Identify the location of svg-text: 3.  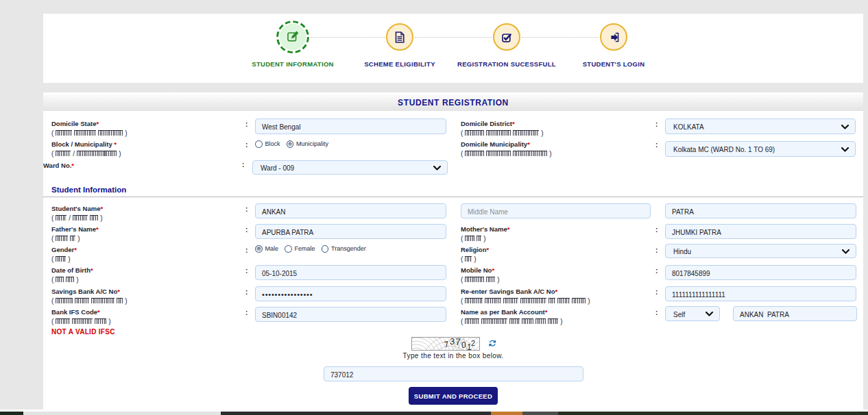
(453, 342).